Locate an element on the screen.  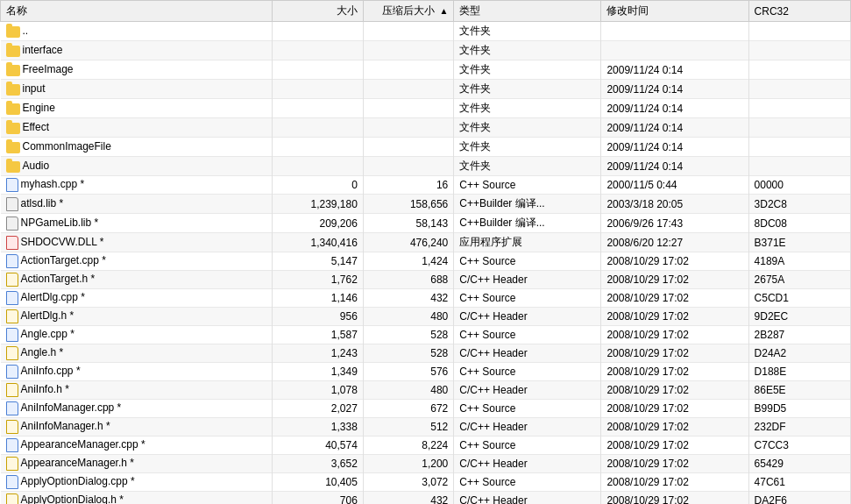
table-row: Angle.h * 1,243 528 C/C++ Header 2008/10… is located at coordinates (426, 354).